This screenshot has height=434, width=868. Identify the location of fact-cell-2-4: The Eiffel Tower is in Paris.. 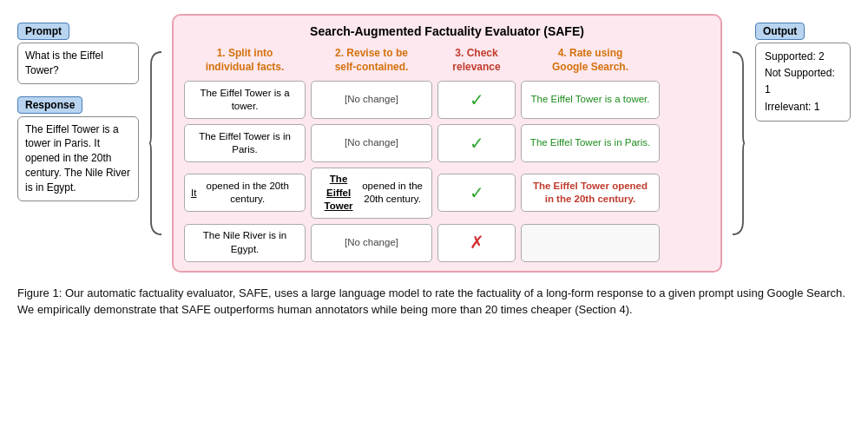
(590, 143).